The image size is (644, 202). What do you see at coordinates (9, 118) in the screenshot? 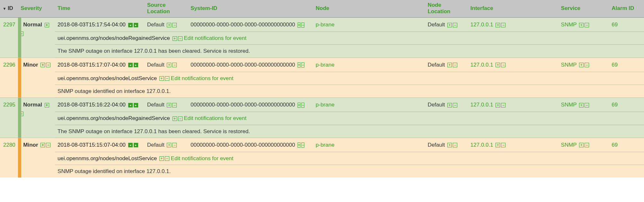
I see `event-id: 2295` at bounding box center [9, 118].